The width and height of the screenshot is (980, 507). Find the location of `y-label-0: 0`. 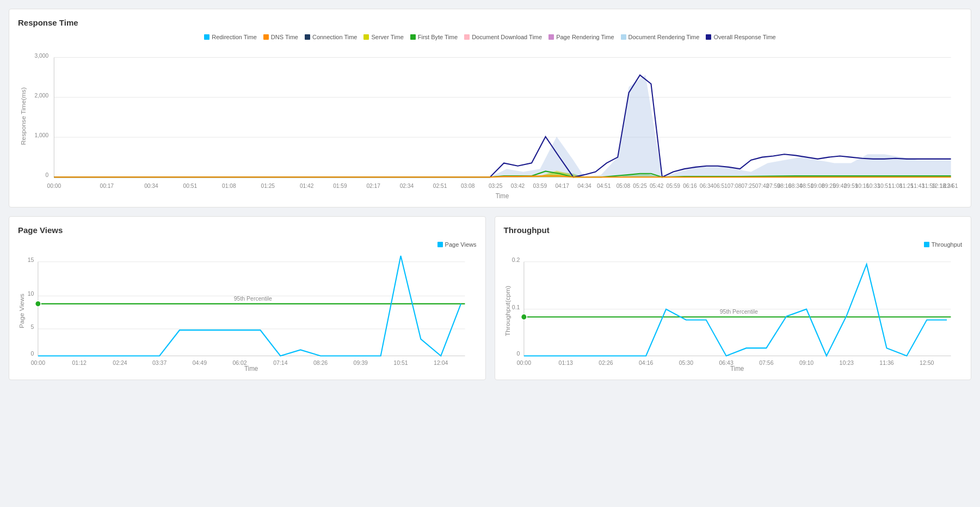

y-label-0: 0 is located at coordinates (47, 175).